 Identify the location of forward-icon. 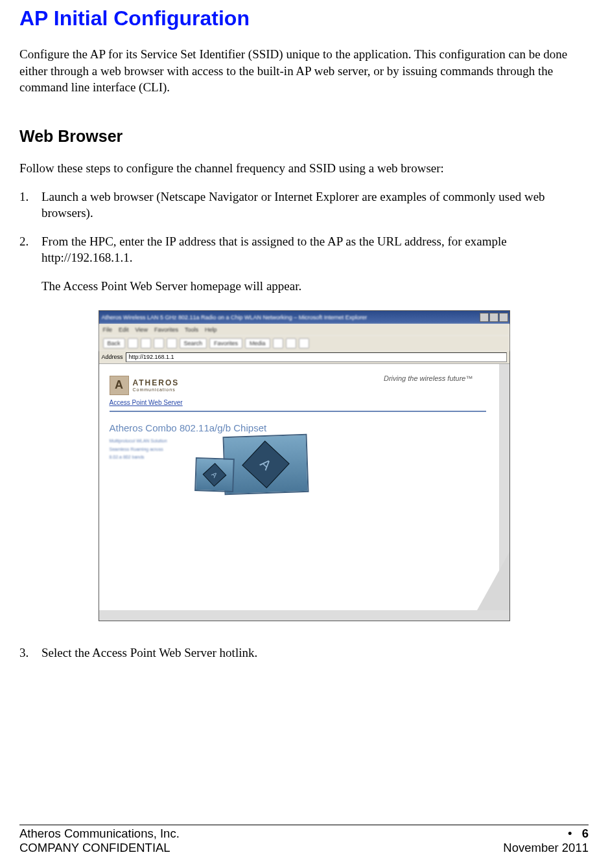
(133, 343).